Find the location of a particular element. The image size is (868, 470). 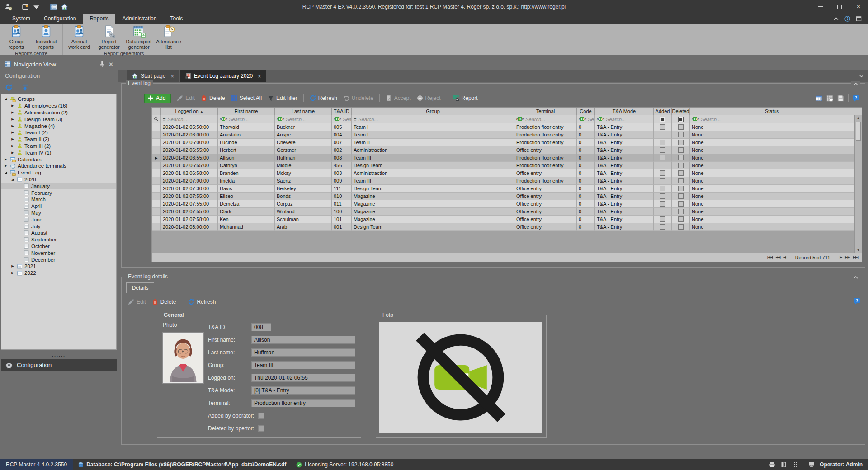

window-icon is located at coordinates (859, 19).